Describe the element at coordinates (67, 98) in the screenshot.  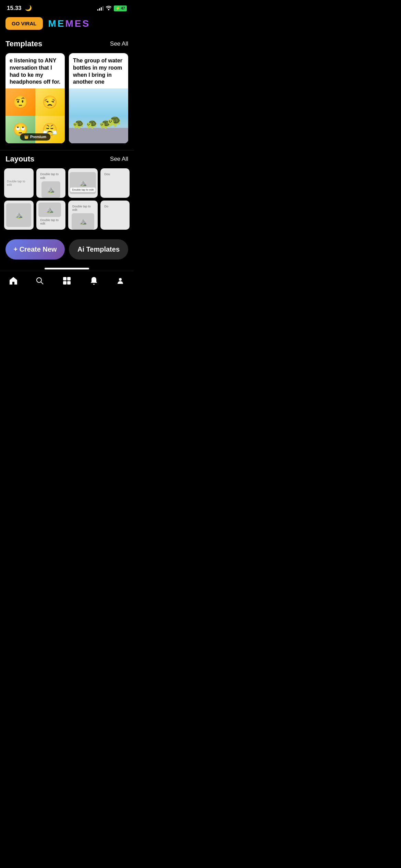
I see `templates-row: e listening to ANY nversation that I had…` at that location.